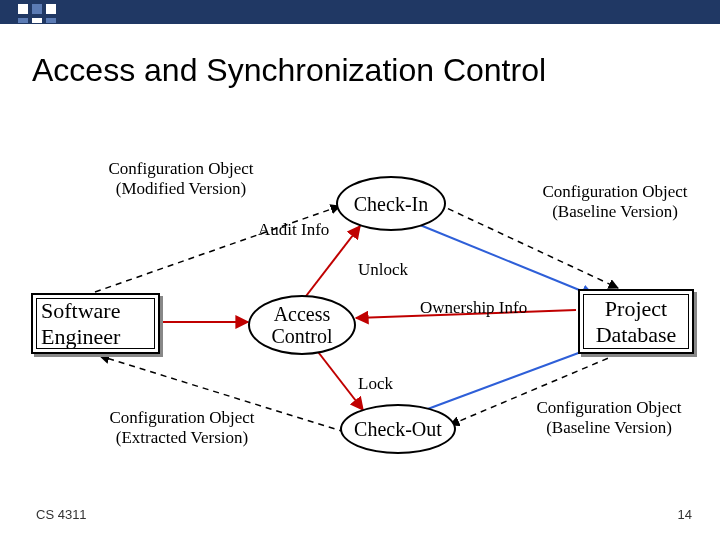 The width and height of the screenshot is (720, 540). Describe the element at coordinates (391, 204) in the screenshot. I see `node-label: Check-In` at that location.